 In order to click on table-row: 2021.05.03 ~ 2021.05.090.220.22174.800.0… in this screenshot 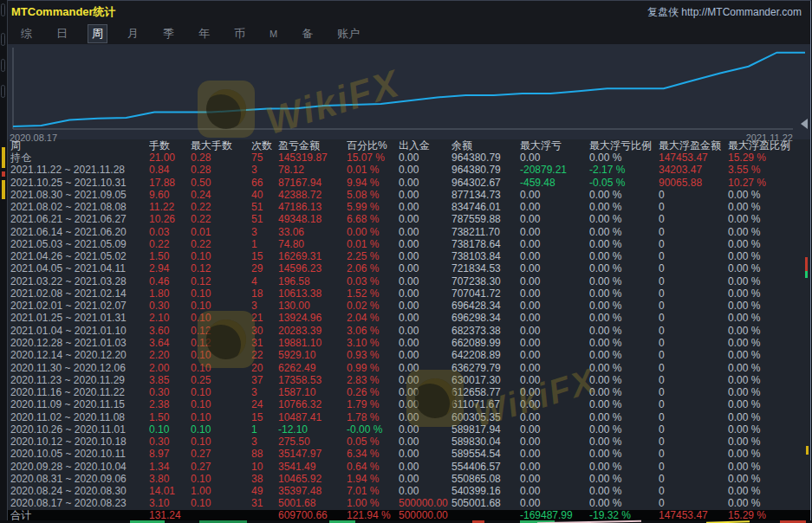, I will do `click(409, 244)`.